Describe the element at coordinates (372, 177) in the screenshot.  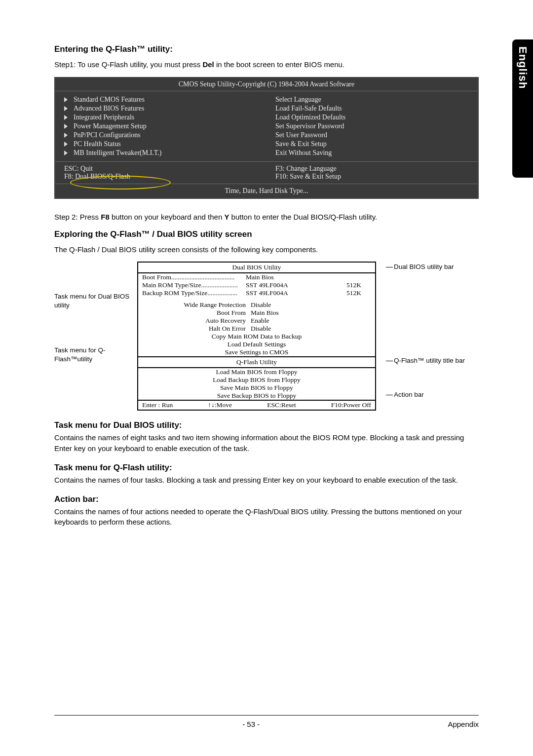
I see `bios-foot-f10: F10: Save & Exit Setup` at that location.